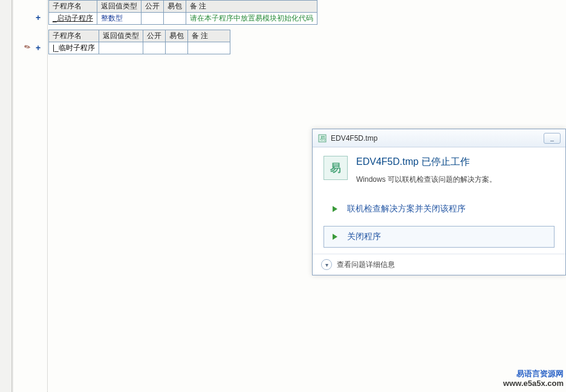 The height and width of the screenshot is (392, 566). Describe the element at coordinates (183, 19) in the screenshot. I see `table-row: _启动子程序 整数型 请在本子程序中放置易模块初始化代码` at that location.